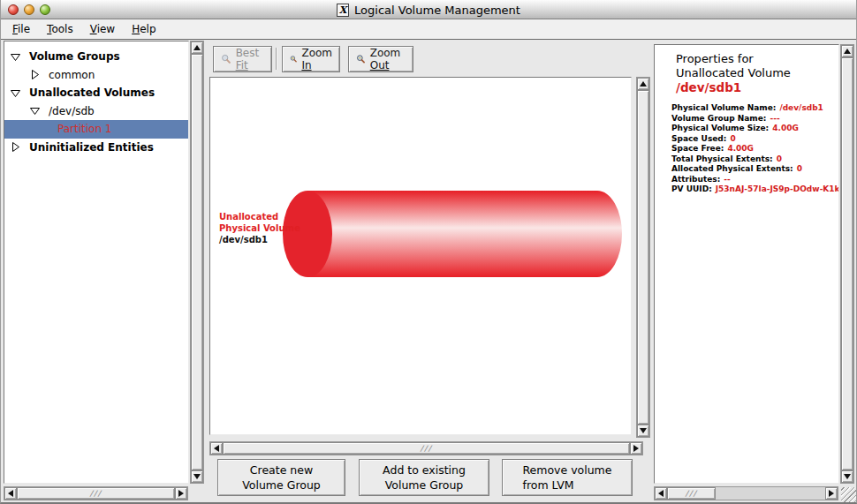  What do you see at coordinates (755, 149) in the screenshot?
I see `property-row: Space Free:4.00G` at bounding box center [755, 149].